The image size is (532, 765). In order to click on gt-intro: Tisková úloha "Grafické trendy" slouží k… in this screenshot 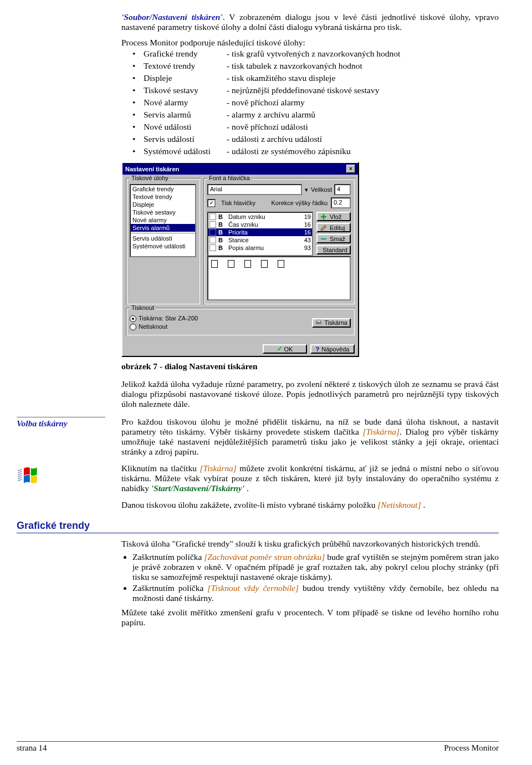, I will do `click(310, 544)`.